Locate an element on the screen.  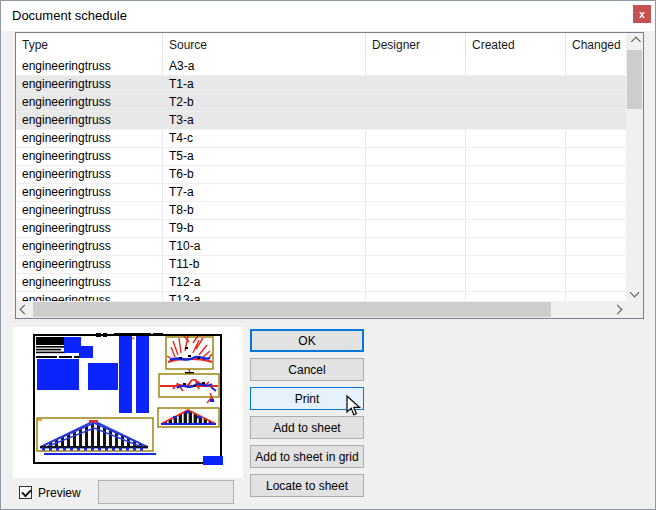
cell-source: T5-a is located at coordinates (264, 156).